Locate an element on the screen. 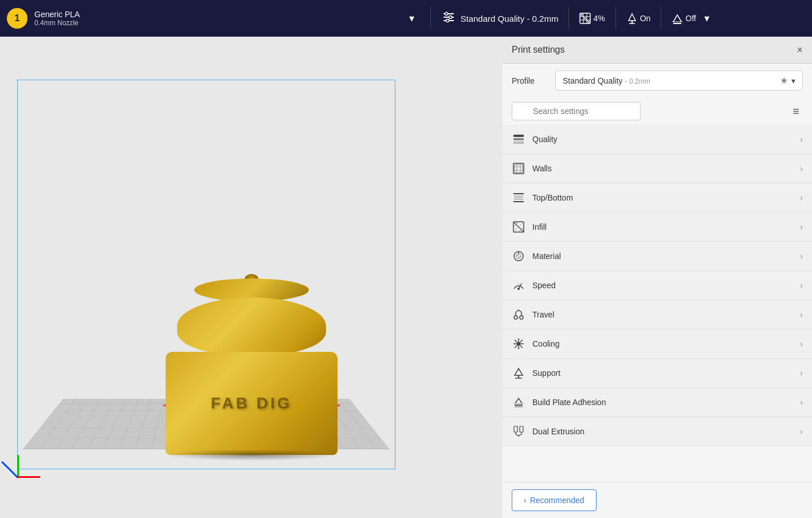 This screenshot has width=812, height=518. material-settings-icon is located at coordinates (519, 256).